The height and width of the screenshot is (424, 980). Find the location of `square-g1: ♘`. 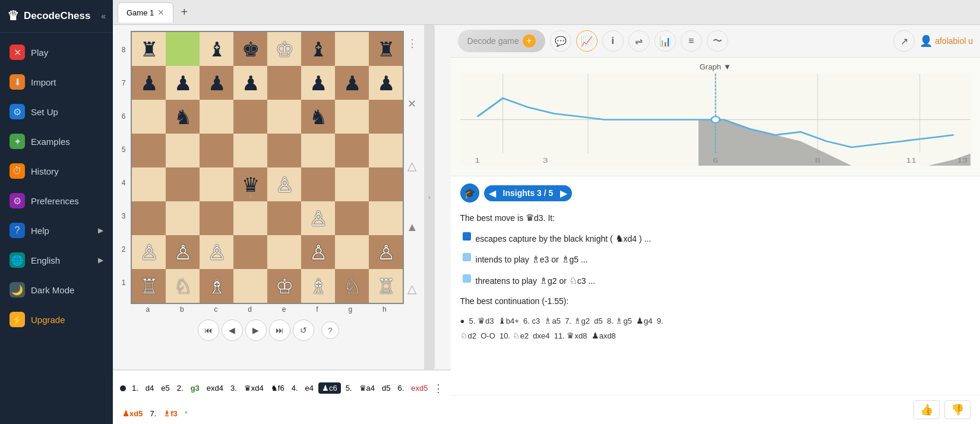

square-g1: ♘ is located at coordinates (352, 286).